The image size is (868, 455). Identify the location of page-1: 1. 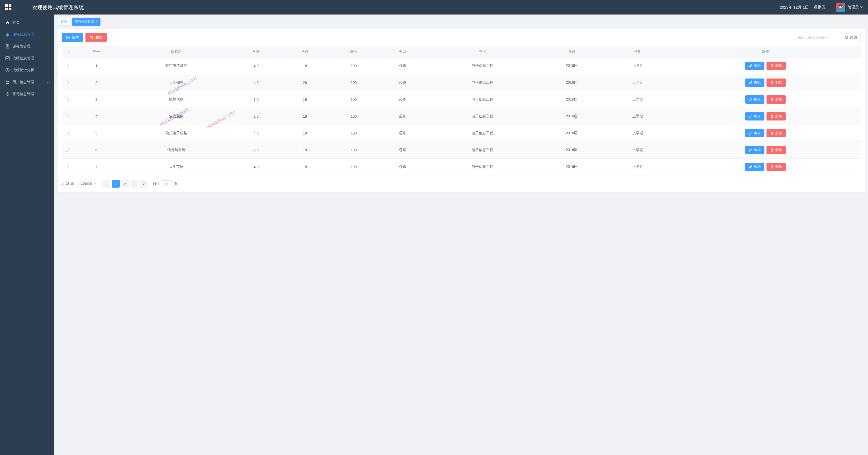
(116, 183).